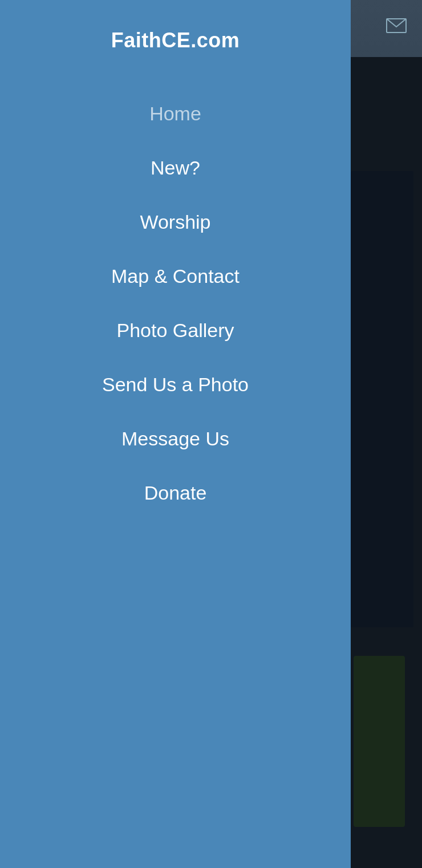 This screenshot has height=868, width=422. I want to click on nav-item-send-photo: Send Us a Photo, so click(176, 384).